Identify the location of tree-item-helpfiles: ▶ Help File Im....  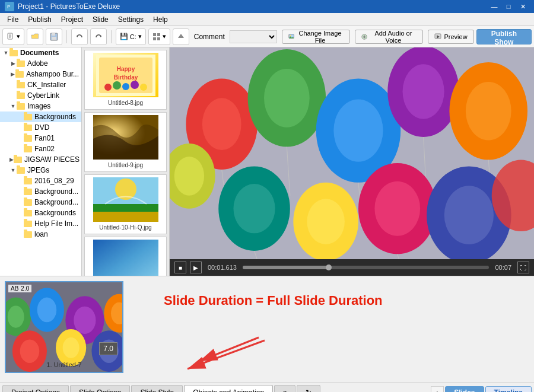
(40, 224).